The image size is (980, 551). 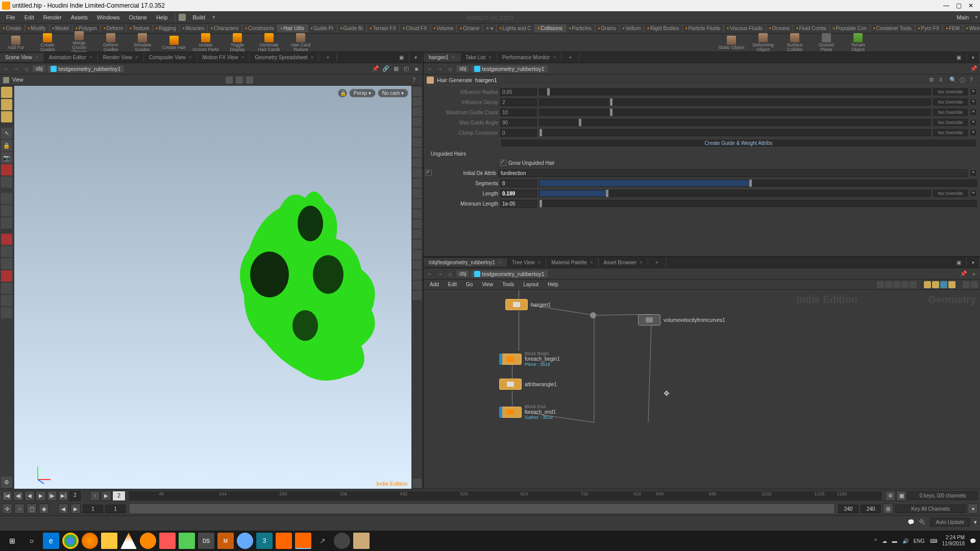 I want to click on clock: 2:24 PM 11/9/2018, so click(x=953, y=541).